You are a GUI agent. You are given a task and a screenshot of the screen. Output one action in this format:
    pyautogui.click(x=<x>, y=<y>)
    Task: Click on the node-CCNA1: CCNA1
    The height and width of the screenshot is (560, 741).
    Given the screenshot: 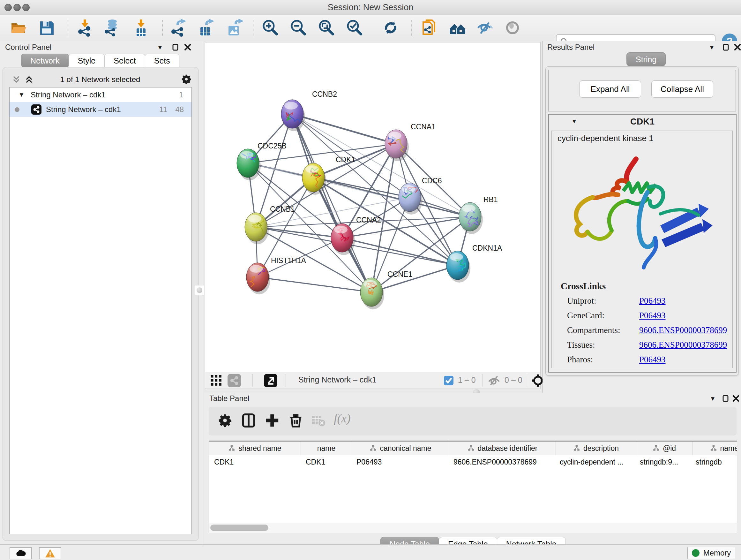 What is the action you would take?
    pyautogui.click(x=410, y=142)
    